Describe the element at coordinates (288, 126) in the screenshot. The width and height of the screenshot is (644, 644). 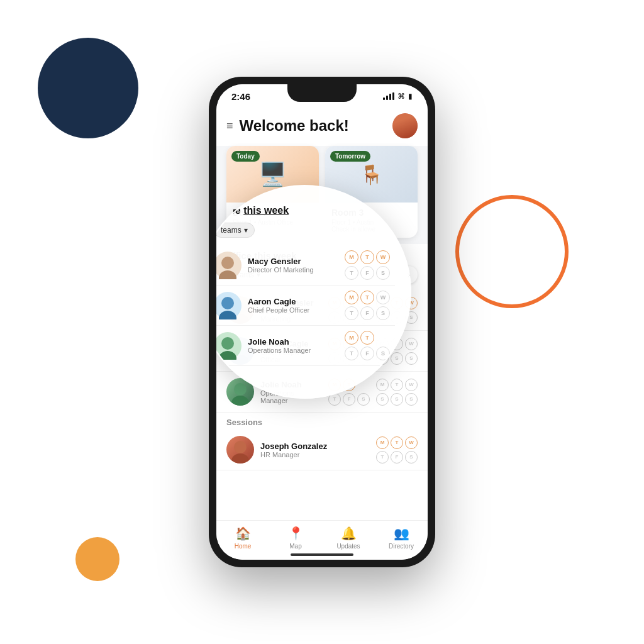
I see `header-left: ≡ Welcome back!` at that location.